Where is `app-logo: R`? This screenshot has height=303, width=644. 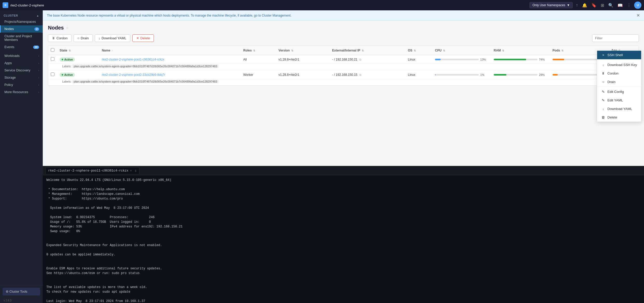
app-logo: R is located at coordinates (5, 5).